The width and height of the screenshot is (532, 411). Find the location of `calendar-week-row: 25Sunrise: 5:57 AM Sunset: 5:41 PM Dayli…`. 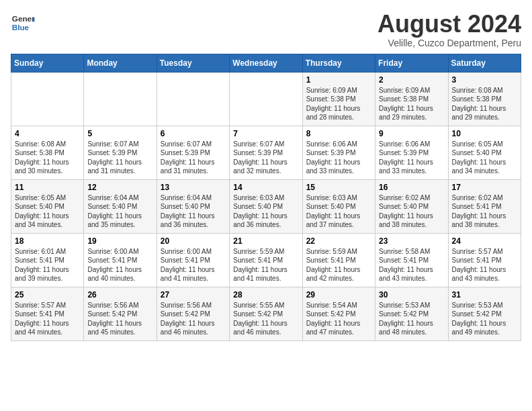

calendar-week-row: 25Sunrise: 5:57 AM Sunset: 5:41 PM Dayli… is located at coordinates (266, 314).